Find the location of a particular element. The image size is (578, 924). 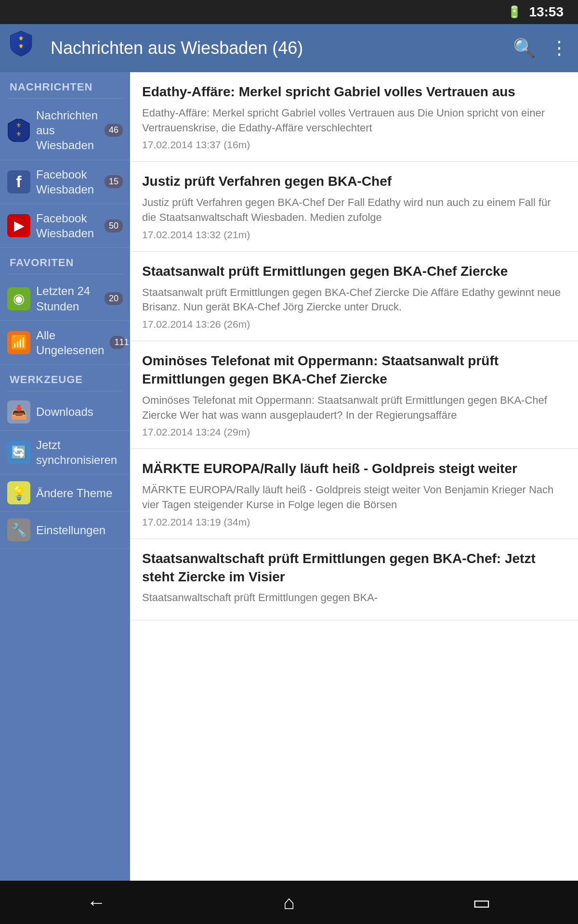

news-item-2: Staatsanwalt prüft Ermittlungen gegen BK… is located at coordinates (354, 296).